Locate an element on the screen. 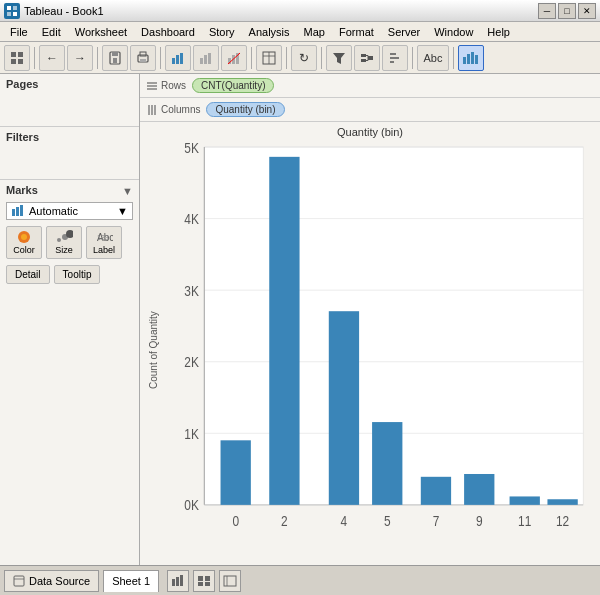 Image resolution: width=600 pixels, height=595 pixels. menu-bar: File Edit Worksheet Dashboard Story Anal… is located at coordinates (300, 32).